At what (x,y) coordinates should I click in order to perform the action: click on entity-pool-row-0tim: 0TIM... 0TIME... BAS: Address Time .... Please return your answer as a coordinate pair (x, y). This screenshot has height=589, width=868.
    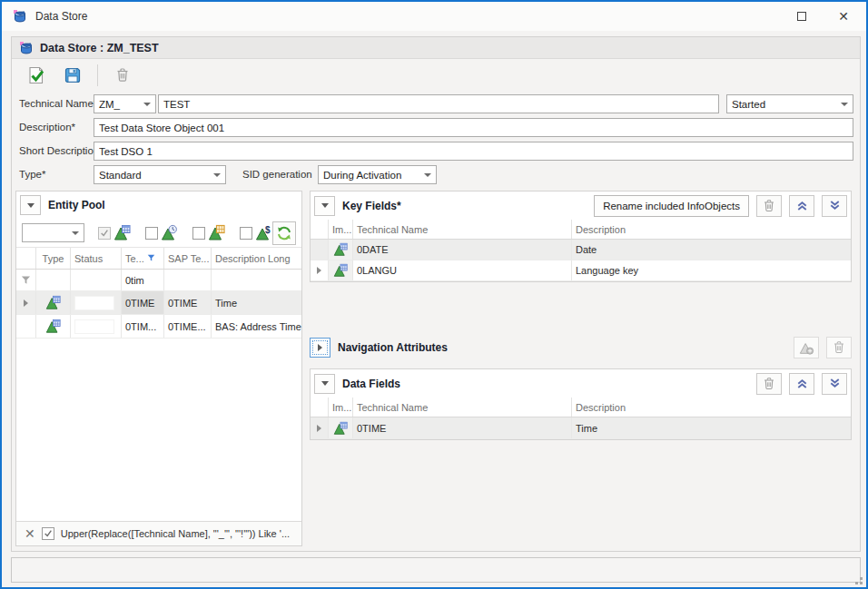
    Looking at the image, I should click on (159, 327).